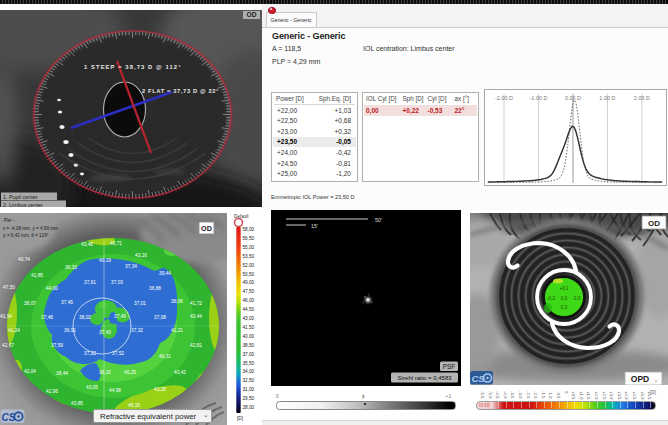  I want to click on svg-text: 0.00 D, so click(573, 98).